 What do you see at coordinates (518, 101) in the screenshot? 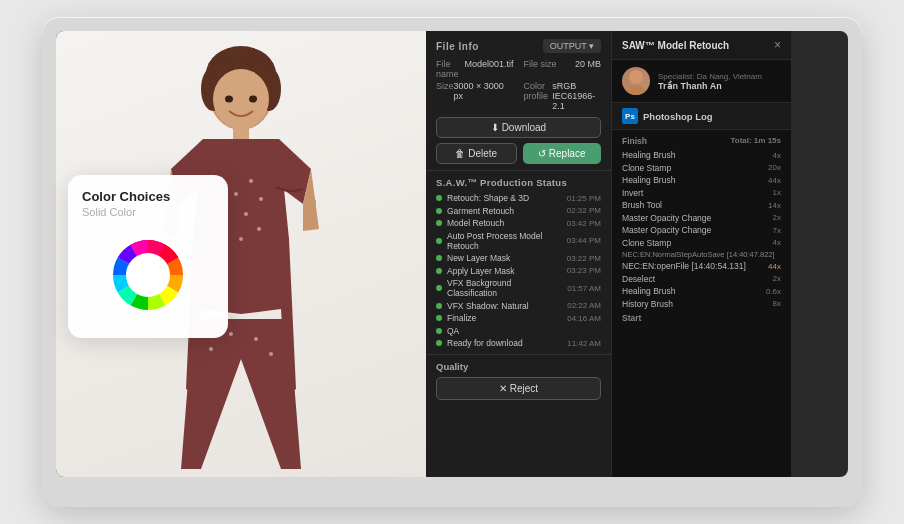
I see `file-info-section: File Info OUTPUT ▾ File name Model001.ti…` at bounding box center [518, 101].